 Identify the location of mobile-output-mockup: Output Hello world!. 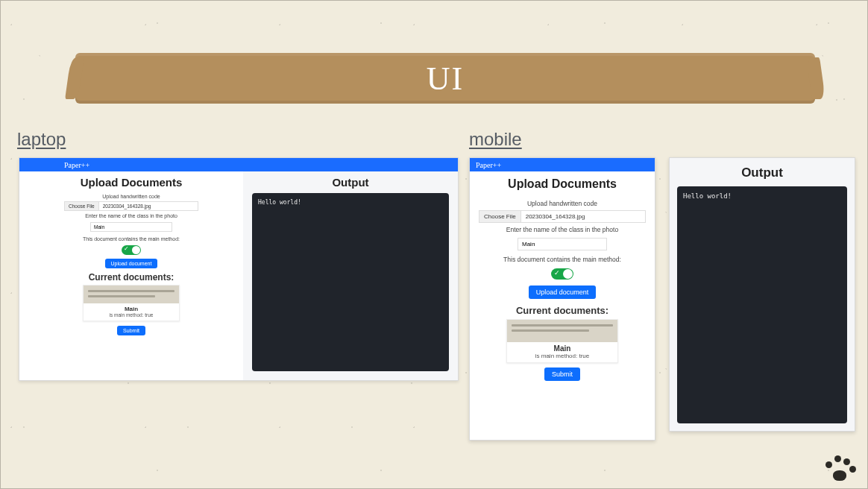
(762, 294).